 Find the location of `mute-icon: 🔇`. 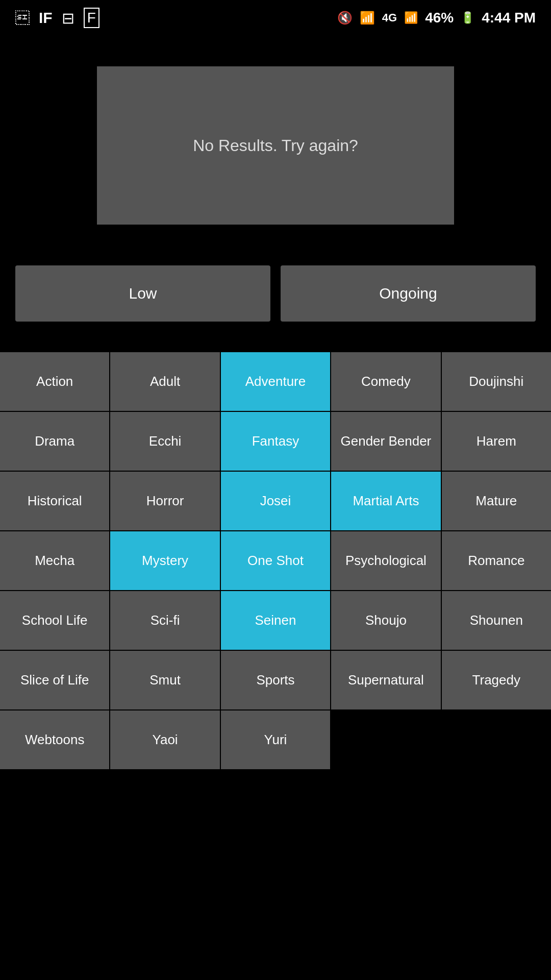

mute-icon: 🔇 is located at coordinates (345, 18).